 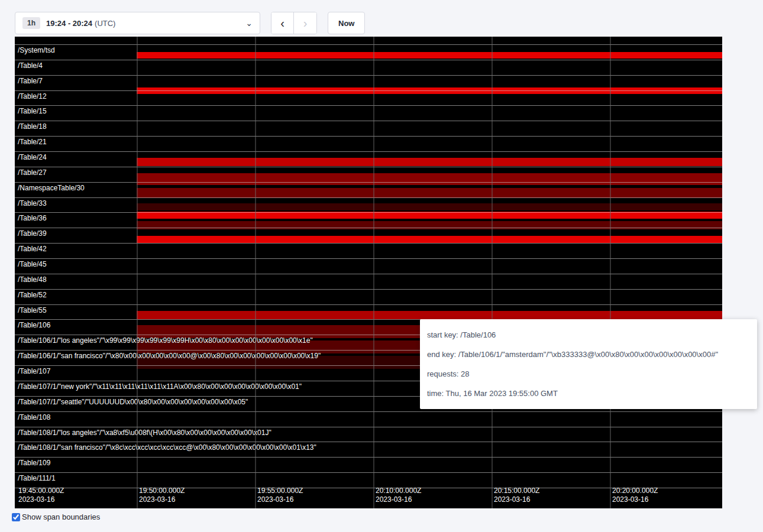 I want to click on chevron-down-icon: ⌄, so click(x=249, y=23).